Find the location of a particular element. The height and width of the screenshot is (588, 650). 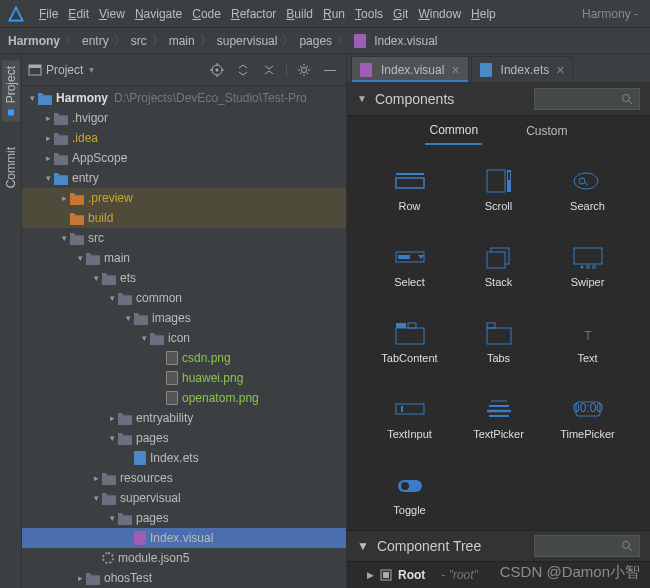

menu-code: Code is located at coordinates (206, 14).